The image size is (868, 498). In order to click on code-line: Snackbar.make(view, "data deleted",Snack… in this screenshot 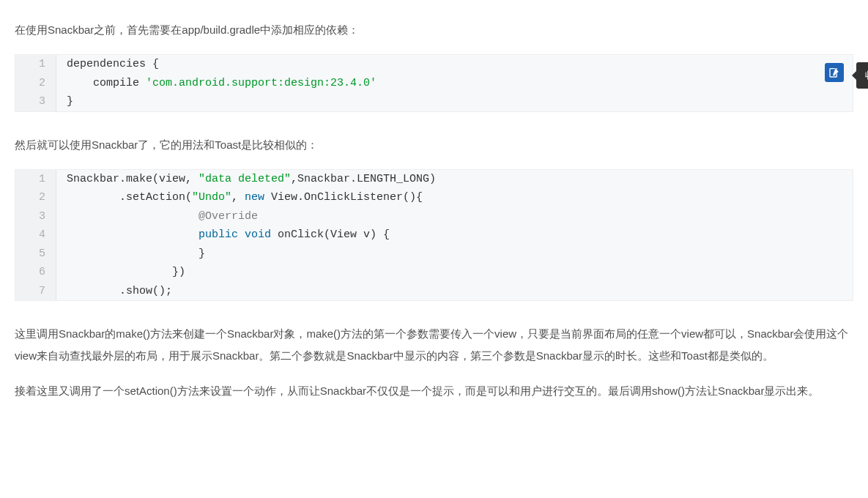, I will do `click(246, 179)`.